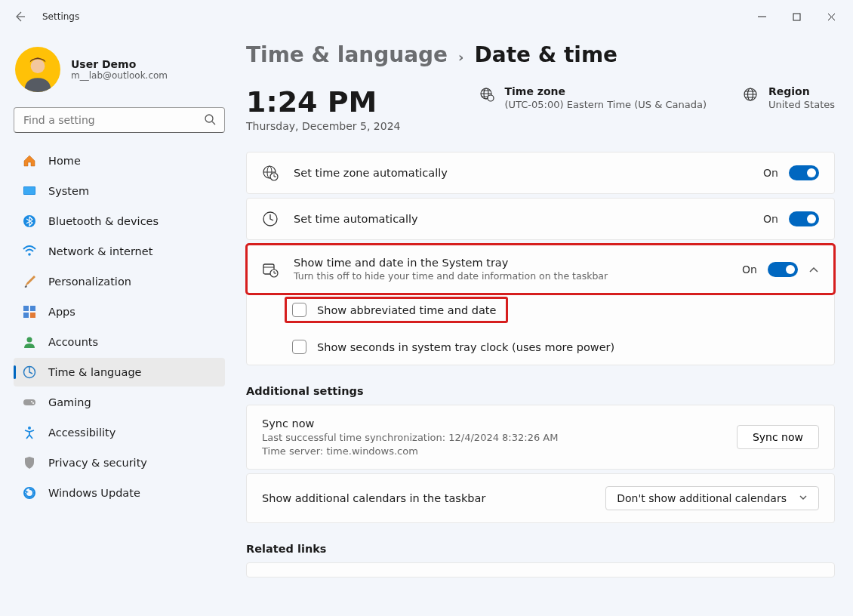 The height and width of the screenshot is (616, 853). Describe the element at coordinates (466, 347) in the screenshot. I see `checkbox-label: Show seconds in system tray clock (uses …` at that location.